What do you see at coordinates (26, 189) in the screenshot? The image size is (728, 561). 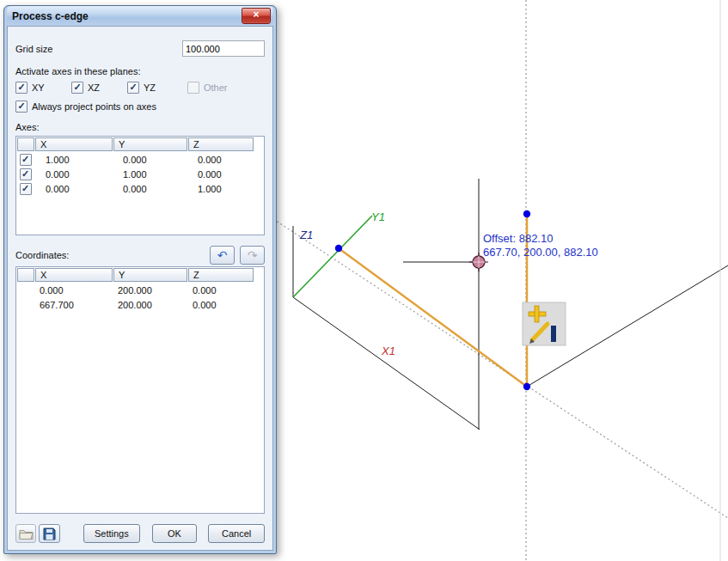 I see `axes-row3-checkbox` at bounding box center [26, 189].